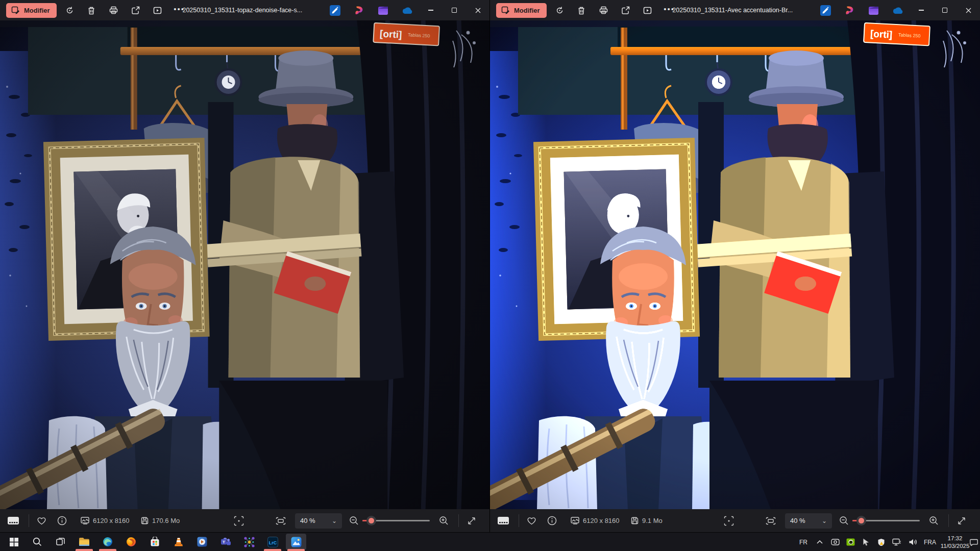 The image size is (980, 551). Describe the element at coordinates (61, 542) in the screenshot. I see `task-view-button` at that location.